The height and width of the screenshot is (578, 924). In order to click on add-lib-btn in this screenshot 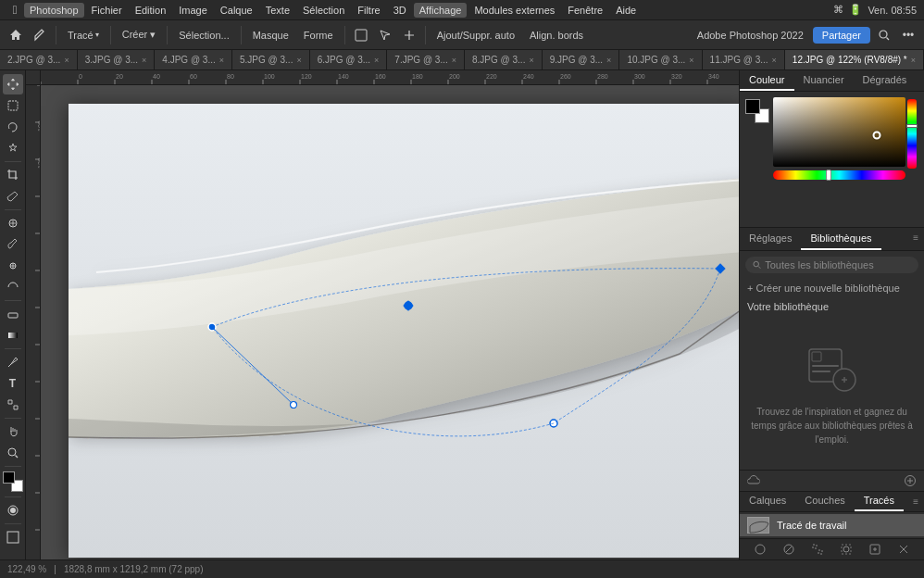, I will do `click(910, 481)`.